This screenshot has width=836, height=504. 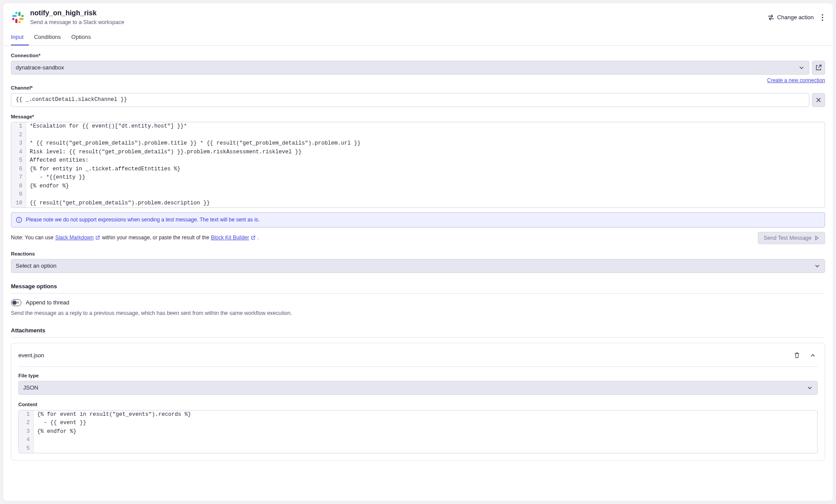 What do you see at coordinates (418, 415) in the screenshot?
I see `code-line: 1{% for event in result("get_events").re…` at bounding box center [418, 415].